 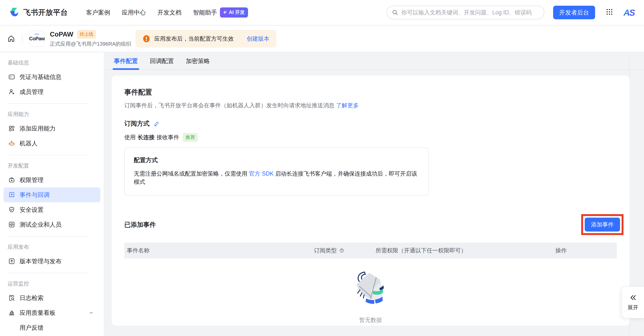 I want to click on developer-console-button: 开发者后台, so click(x=574, y=13).